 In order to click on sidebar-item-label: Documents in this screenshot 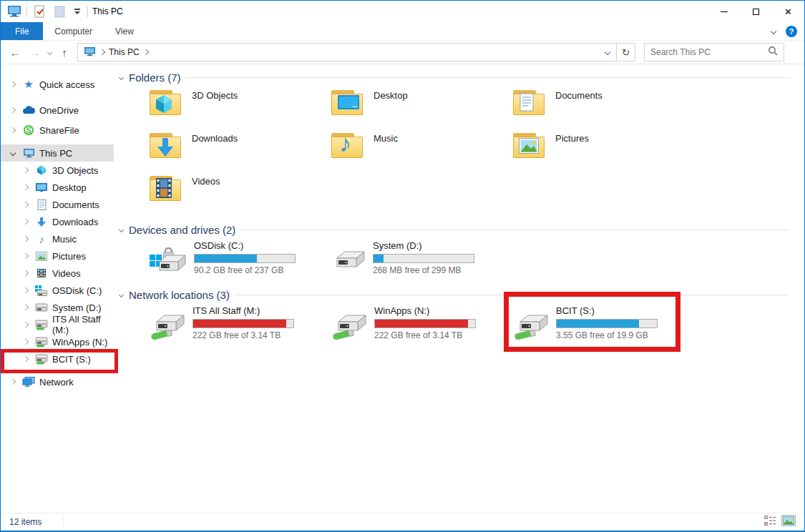, I will do `click(76, 205)`.